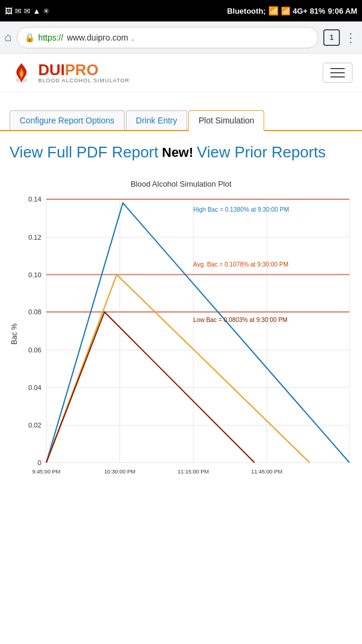 Image resolution: width=362 pixels, height=644 pixels. Describe the element at coordinates (193, 472) in the screenshot. I see `svg-text: 11:15:00 PM` at that location.